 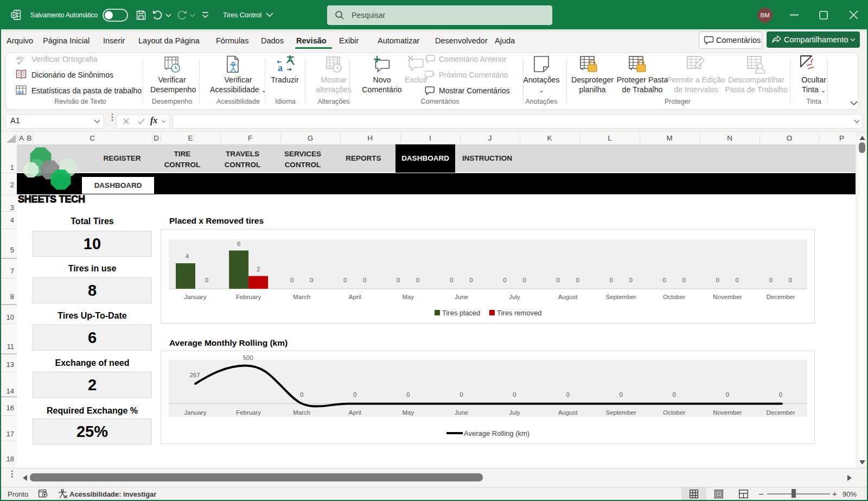 I want to click on svg-text: a, so click(x=280, y=68).